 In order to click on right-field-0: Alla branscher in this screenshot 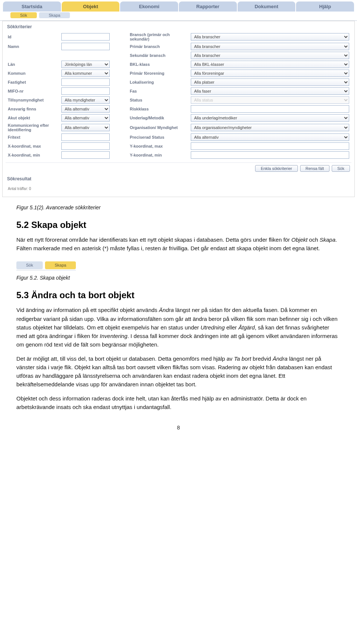, I will do `click(270, 37)`.